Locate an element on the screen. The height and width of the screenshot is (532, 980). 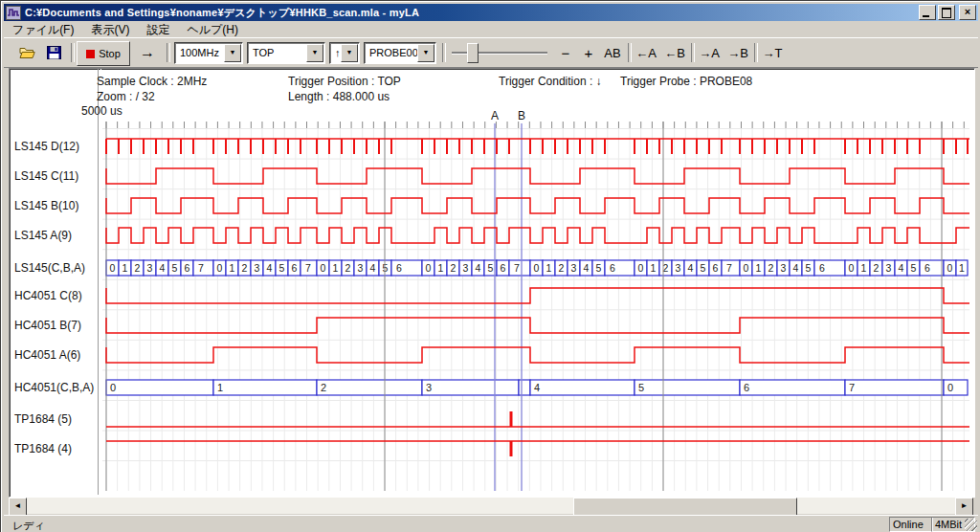
menu-item-view: 表示(V) is located at coordinates (110, 29).